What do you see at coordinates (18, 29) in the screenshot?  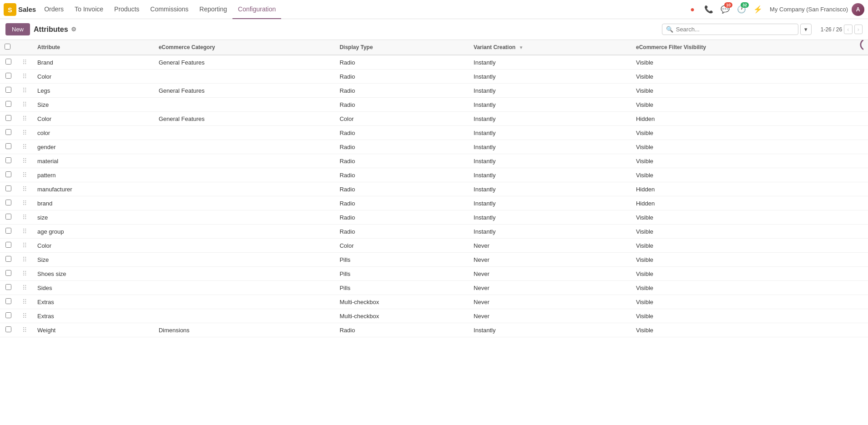 I see `new-button: New` at bounding box center [18, 29].